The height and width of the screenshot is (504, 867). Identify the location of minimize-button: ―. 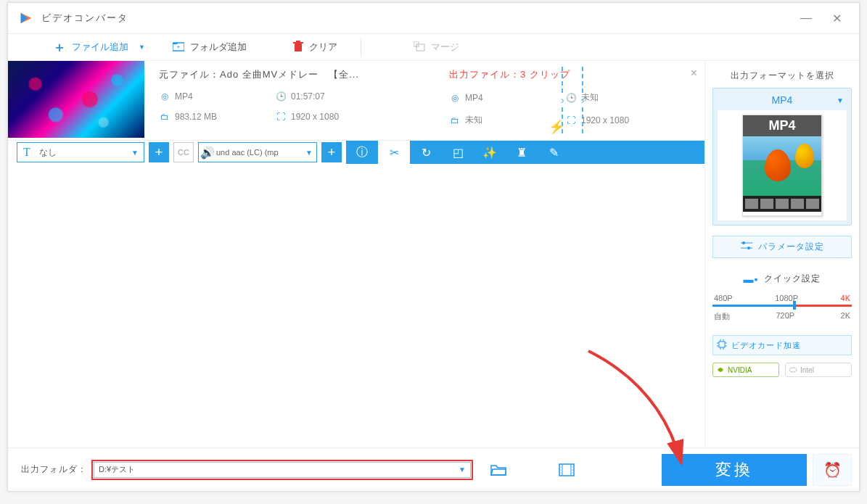
(806, 18).